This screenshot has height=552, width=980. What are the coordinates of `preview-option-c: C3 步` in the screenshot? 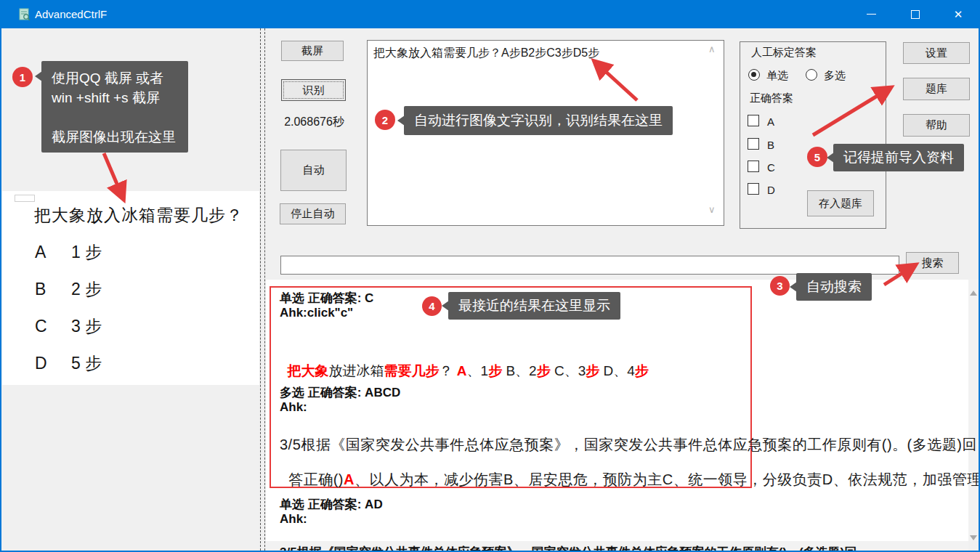 It's located at (129, 327).